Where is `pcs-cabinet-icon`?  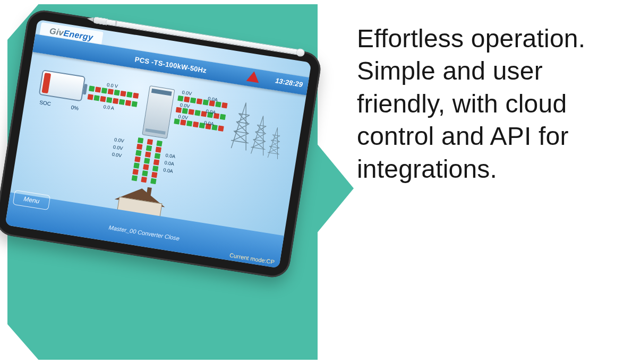
pcs-cabinet-icon is located at coordinates (158, 112).